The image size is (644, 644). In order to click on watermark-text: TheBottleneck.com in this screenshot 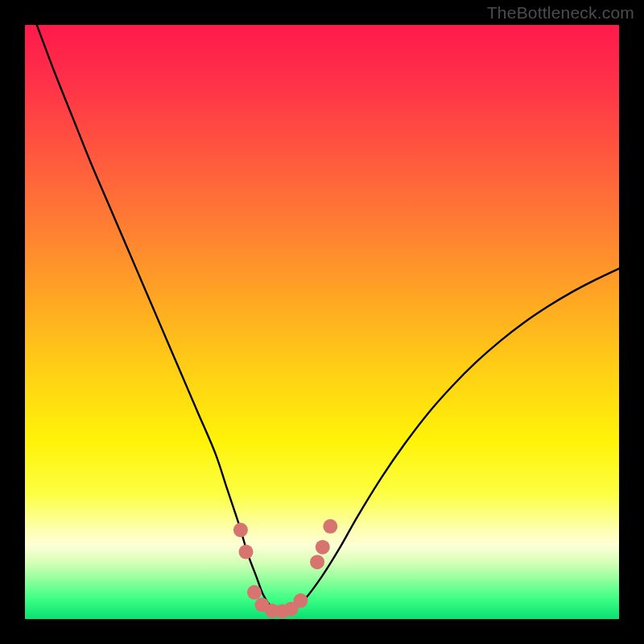, I will do `click(560, 13)`.